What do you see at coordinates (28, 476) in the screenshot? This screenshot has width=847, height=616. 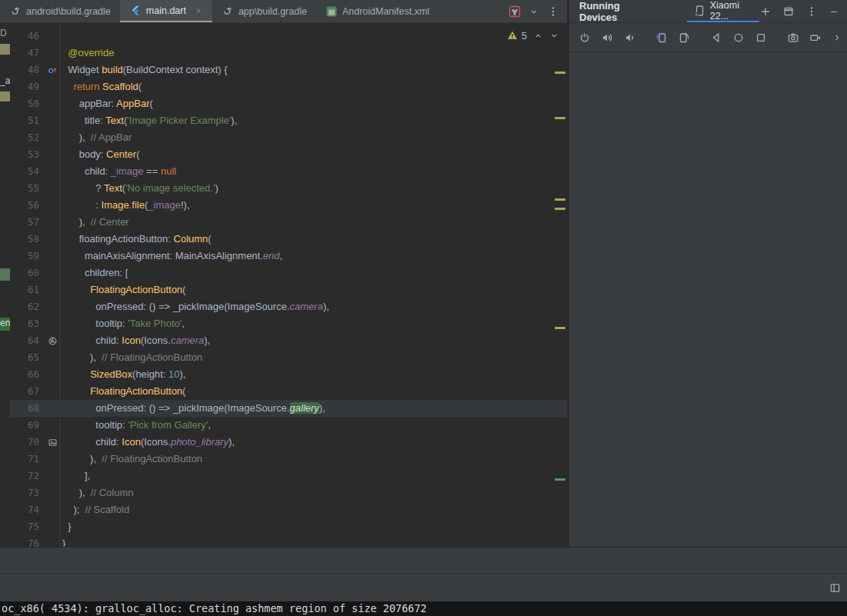 I see `line-number: 72` at bounding box center [28, 476].